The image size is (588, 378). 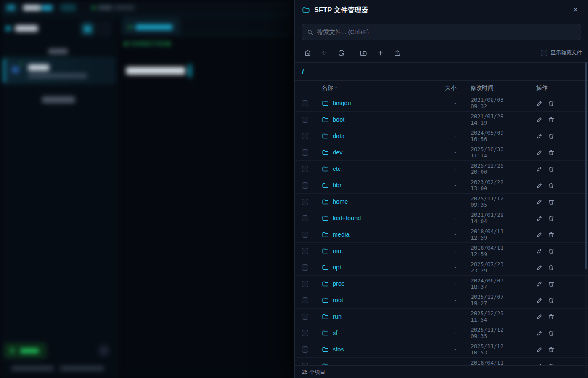 What do you see at coordinates (376, 152) in the screenshot?
I see `file-name-link: dev` at bounding box center [376, 152].